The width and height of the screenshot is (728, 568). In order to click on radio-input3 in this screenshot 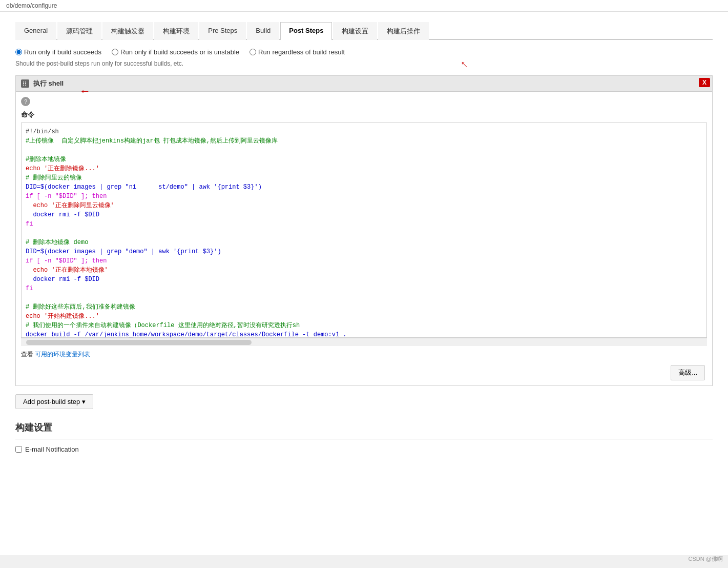, I will do `click(253, 52)`.